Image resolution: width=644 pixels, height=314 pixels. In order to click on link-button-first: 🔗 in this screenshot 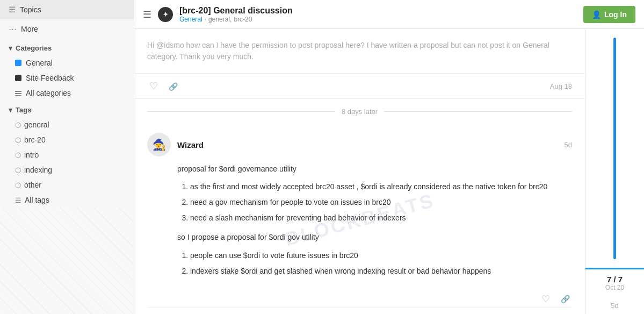, I will do `click(173, 86)`.